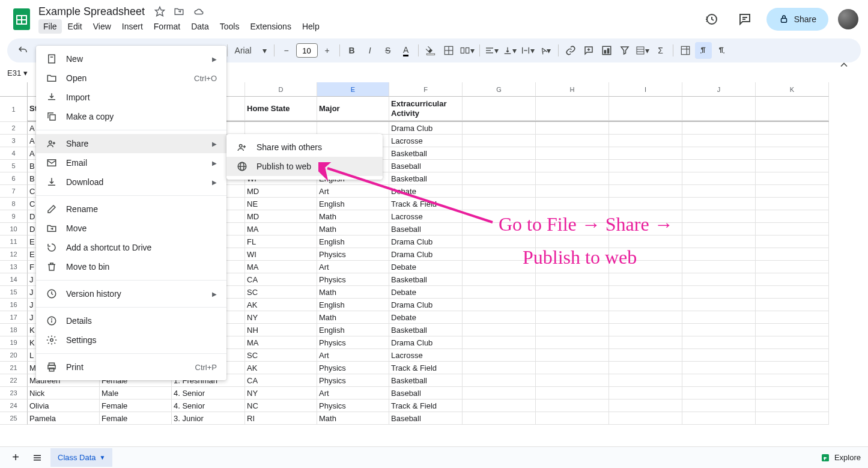 The height and width of the screenshot is (468, 868). I want to click on font-increase-button: +, so click(327, 50).